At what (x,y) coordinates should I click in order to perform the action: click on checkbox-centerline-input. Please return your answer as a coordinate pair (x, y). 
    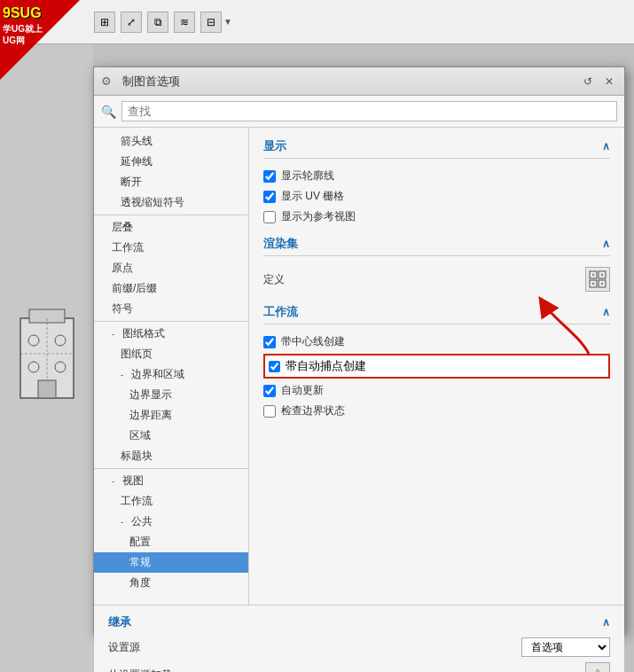
    Looking at the image, I should click on (270, 342).